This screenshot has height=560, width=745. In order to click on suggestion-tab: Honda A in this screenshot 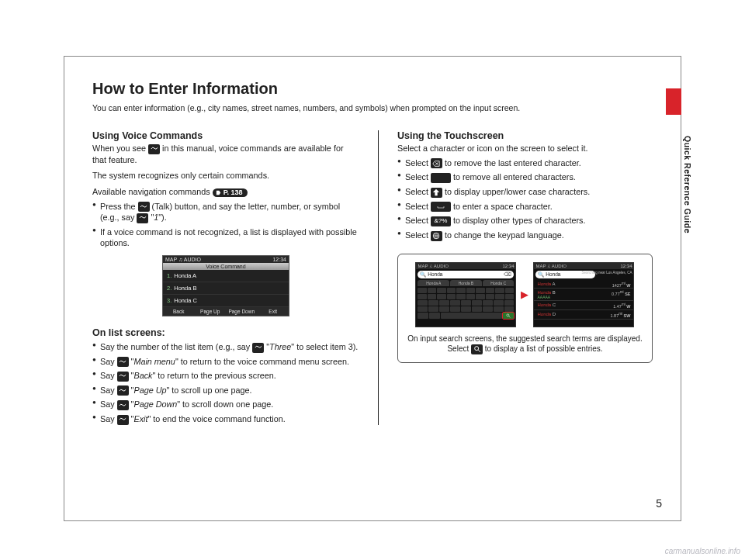, I will do `click(433, 283)`.